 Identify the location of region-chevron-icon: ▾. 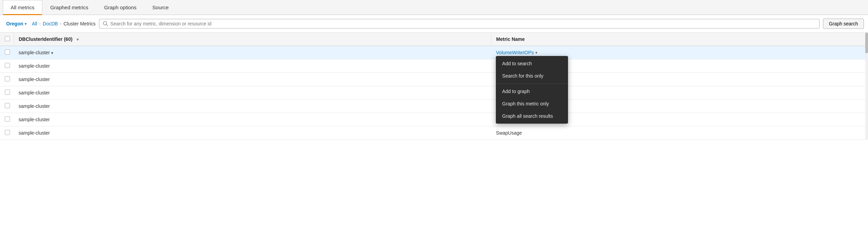
(25, 24).